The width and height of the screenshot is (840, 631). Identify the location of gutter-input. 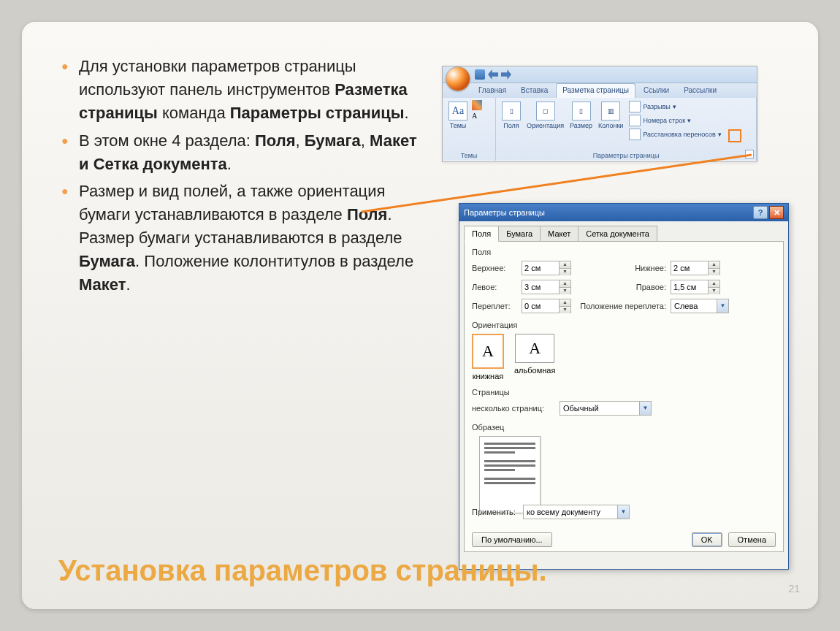
(541, 306).